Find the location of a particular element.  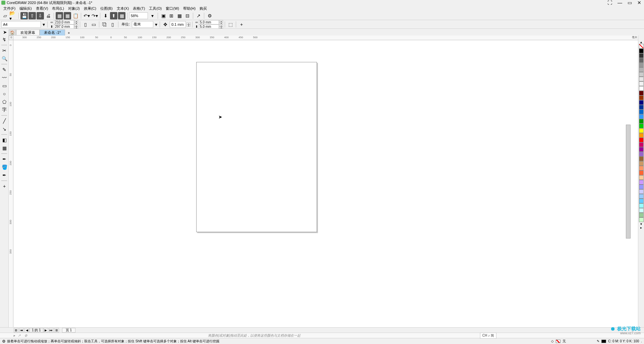

dup-y-down: ▾ is located at coordinates (221, 27).